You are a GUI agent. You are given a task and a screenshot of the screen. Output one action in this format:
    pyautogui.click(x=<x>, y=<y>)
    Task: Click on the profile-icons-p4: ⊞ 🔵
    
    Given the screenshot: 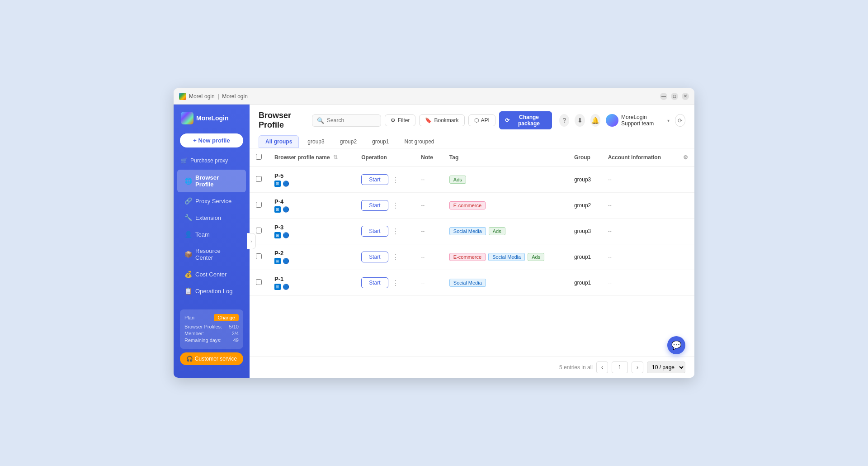 What is the action you would take?
    pyautogui.click(x=311, y=209)
    